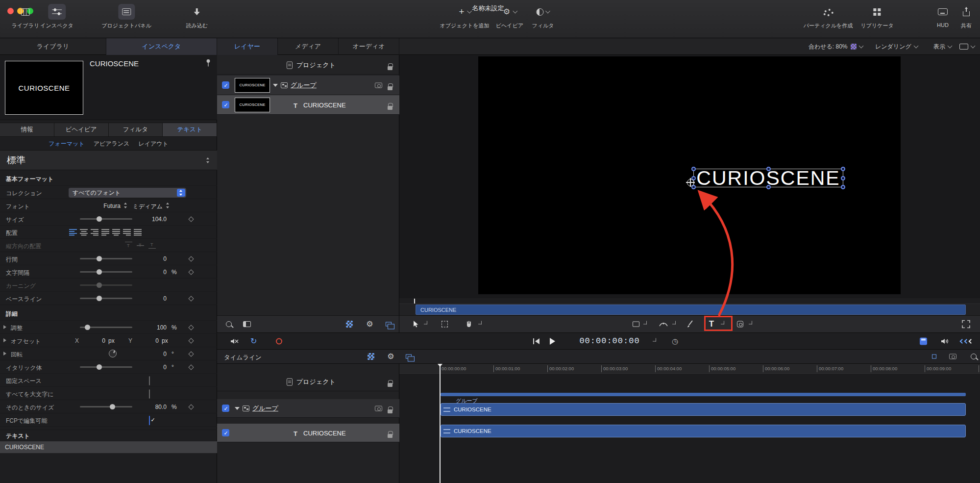  I want to click on subtab-appearance: アピアランス, so click(112, 144).